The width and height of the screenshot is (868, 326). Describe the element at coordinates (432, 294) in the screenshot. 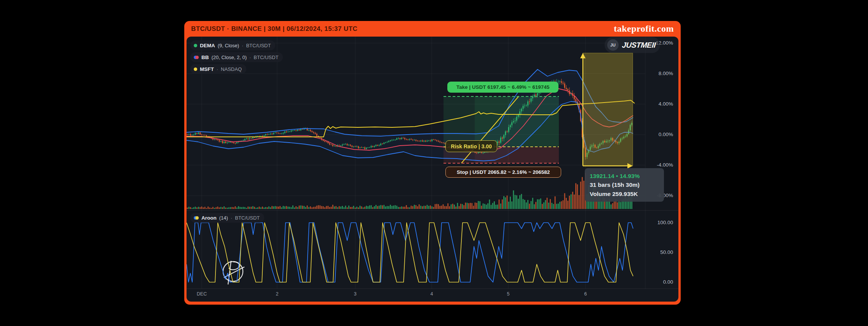

I see `time-axis-label: 4` at that location.